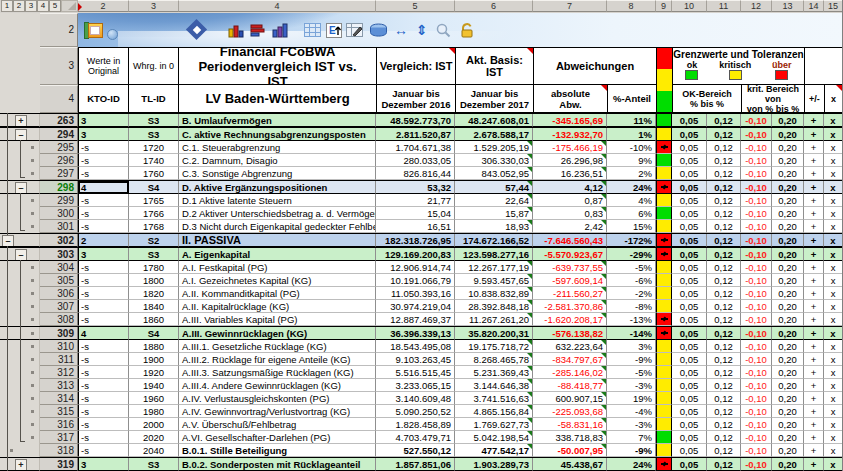 This screenshot has width=843, height=471. What do you see at coordinates (154, 372) in the screenshot?
I see `cell-tl-id: 1920` at bounding box center [154, 372].